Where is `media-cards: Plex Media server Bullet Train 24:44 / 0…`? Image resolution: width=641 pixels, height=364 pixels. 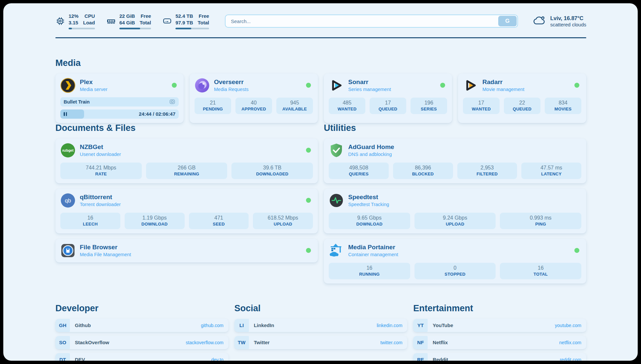
media-cards: Plex Media server Bullet Train 24:44 / 0… is located at coordinates (321, 98).